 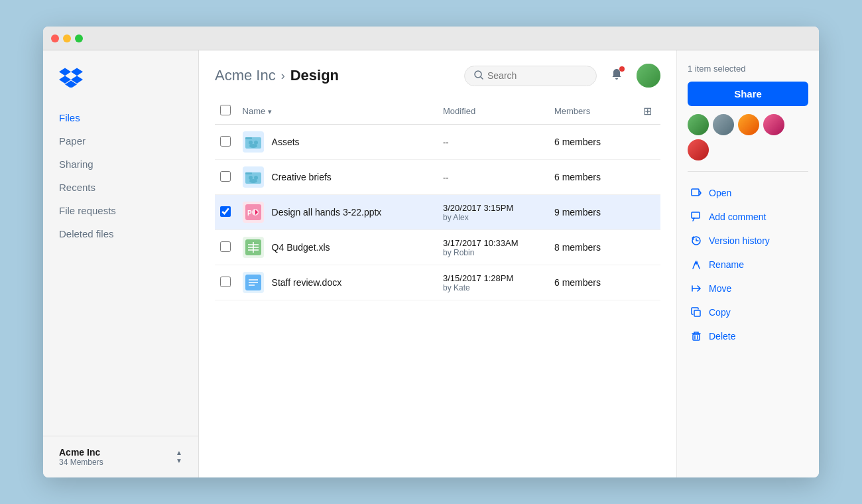 What do you see at coordinates (696, 193) in the screenshot?
I see `open-icon` at bounding box center [696, 193].